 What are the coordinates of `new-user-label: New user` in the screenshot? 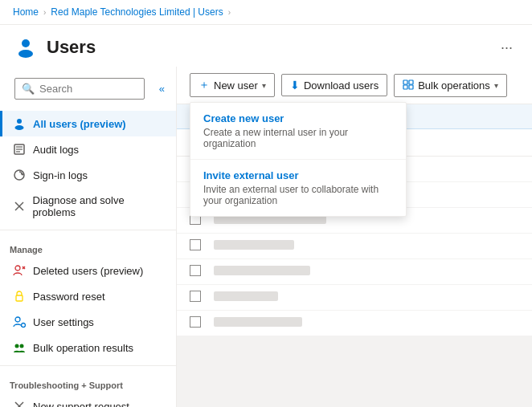 It's located at (236, 85).